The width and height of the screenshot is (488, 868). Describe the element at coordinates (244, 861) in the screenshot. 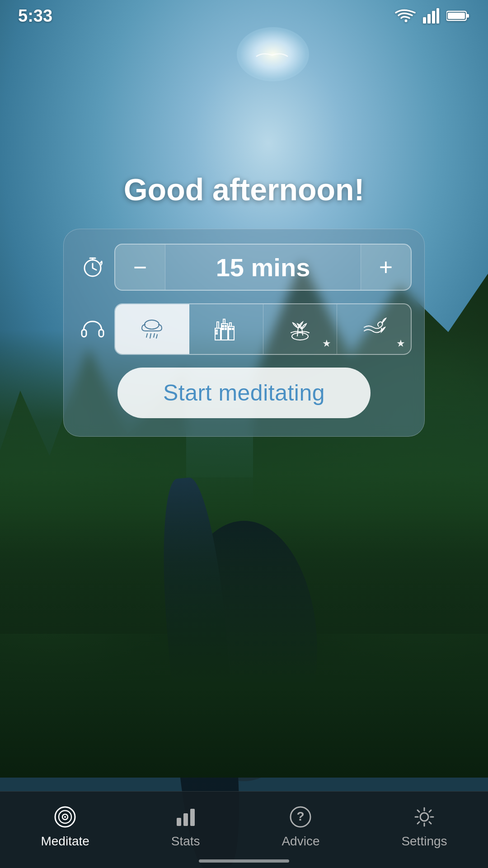

I see `home-indicator` at that location.